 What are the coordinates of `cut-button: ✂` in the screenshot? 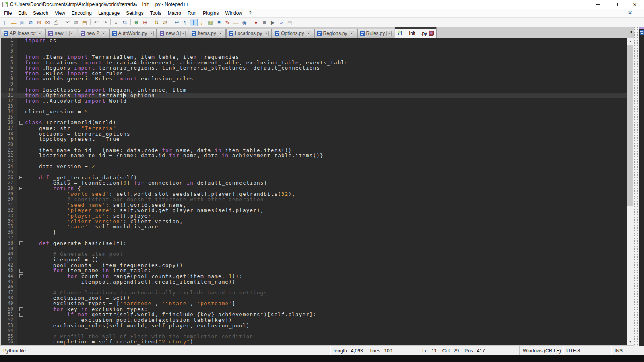 It's located at (68, 23).